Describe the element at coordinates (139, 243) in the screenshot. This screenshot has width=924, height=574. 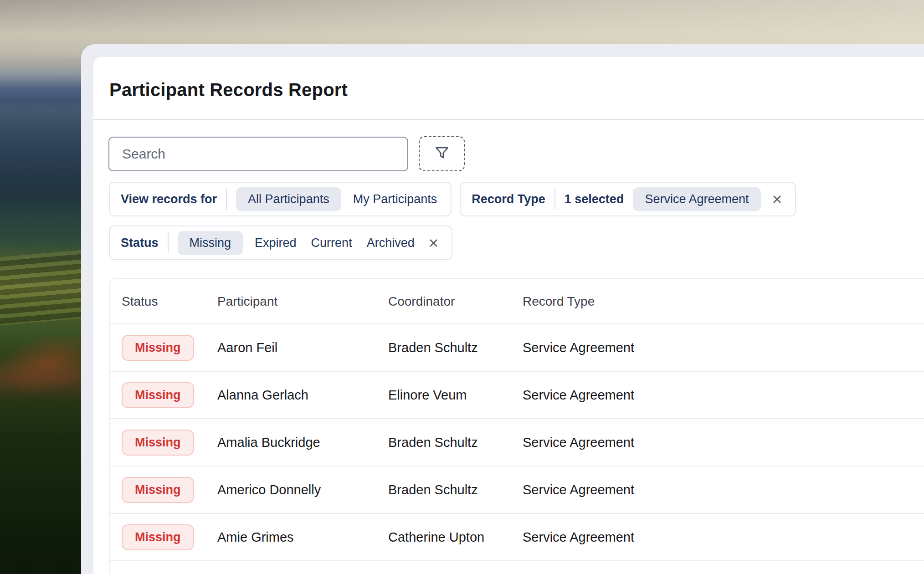
I see `filter-group-label: Status` at that location.